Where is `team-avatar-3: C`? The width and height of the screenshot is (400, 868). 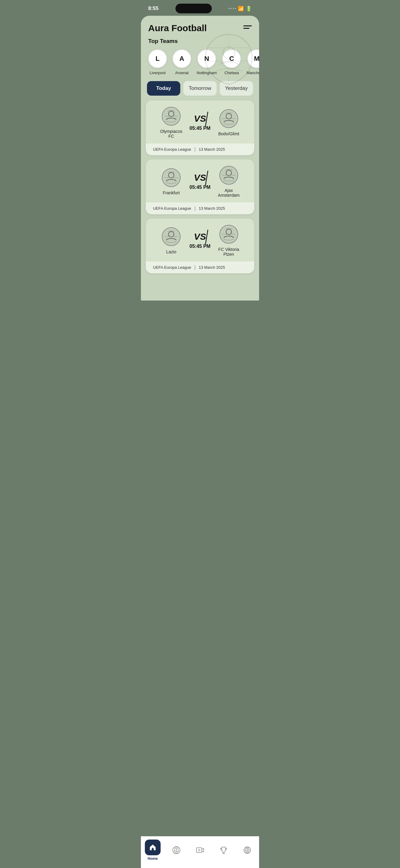
team-avatar-3: C is located at coordinates (231, 59).